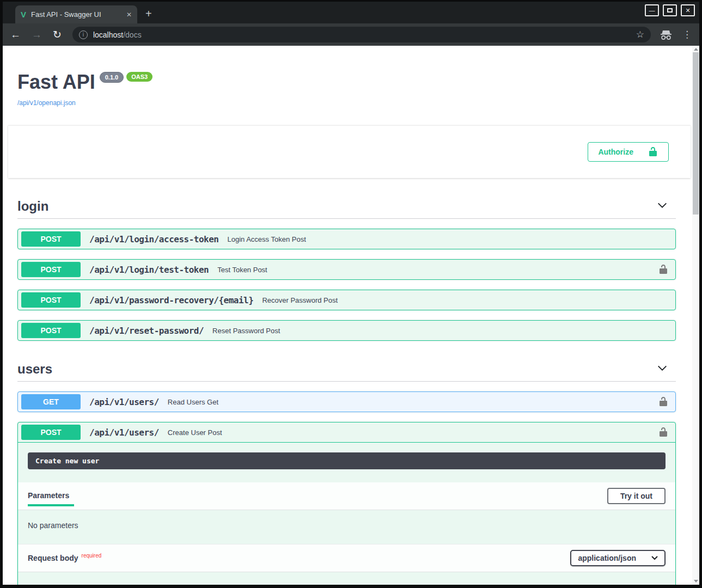 The width and height of the screenshot is (702, 588). I want to click on url-host: localhost, so click(108, 35).